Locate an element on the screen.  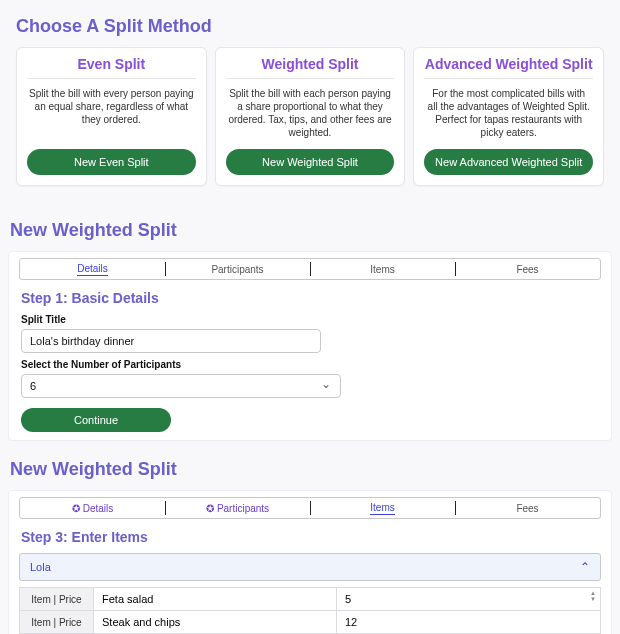
card-desc: For the most complicated bills with all … is located at coordinates (508, 114).